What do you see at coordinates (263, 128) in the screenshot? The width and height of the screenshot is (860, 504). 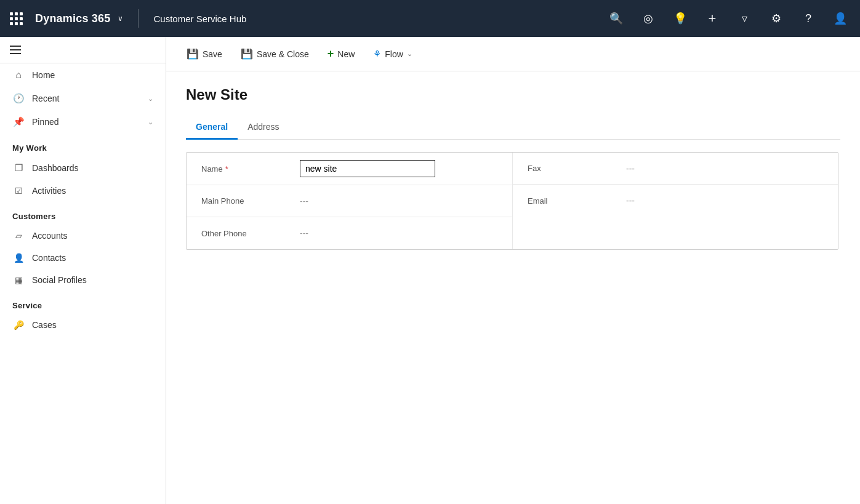 I see `tab-address: Address` at bounding box center [263, 128].